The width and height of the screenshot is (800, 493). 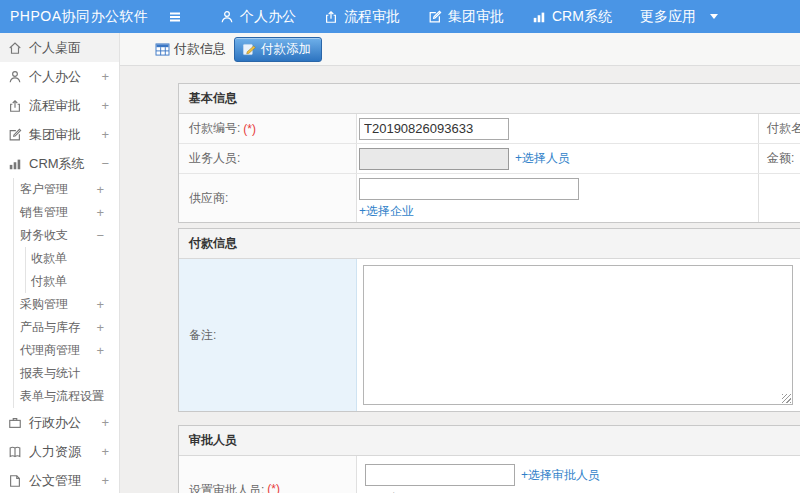 I want to click on amount-label: 金额:, so click(x=780, y=158).